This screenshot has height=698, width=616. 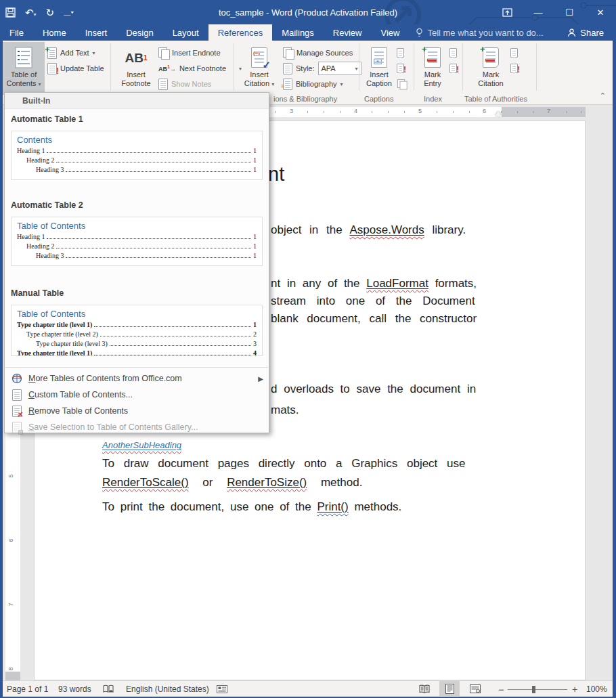 What do you see at coordinates (167, 68) in the screenshot?
I see `next-footnote-icon: AB1→` at bounding box center [167, 68].